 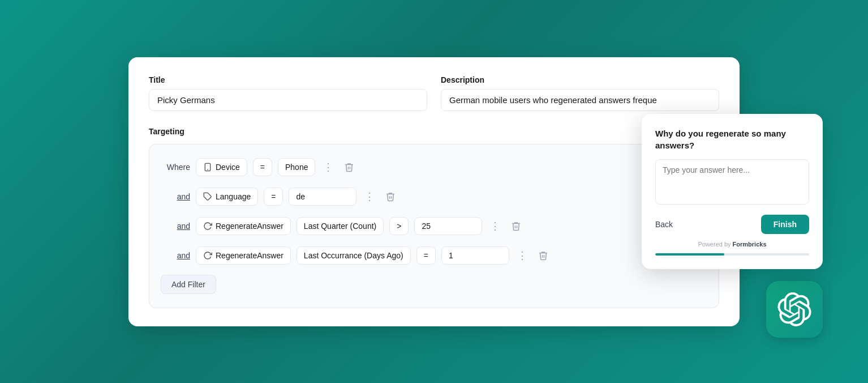 What do you see at coordinates (523, 256) in the screenshot?
I see `more-options-btn-4: ⋮` at bounding box center [523, 256].